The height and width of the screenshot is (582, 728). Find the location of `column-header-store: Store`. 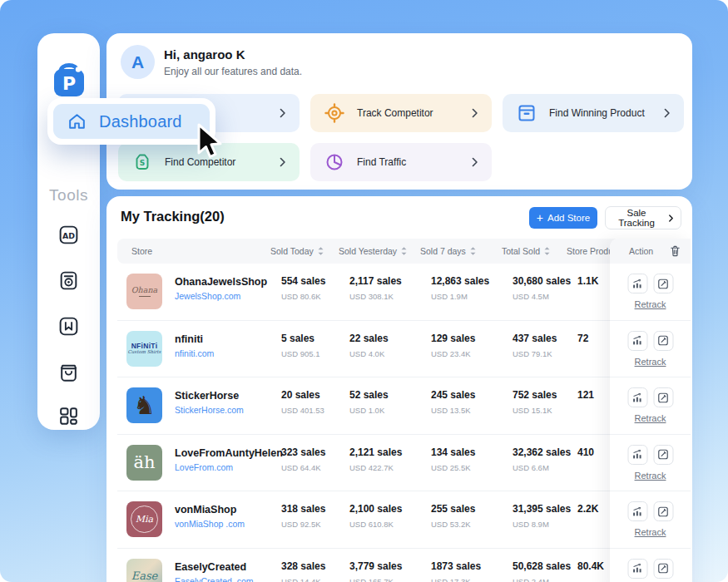

column-header-store: Store is located at coordinates (141, 251).